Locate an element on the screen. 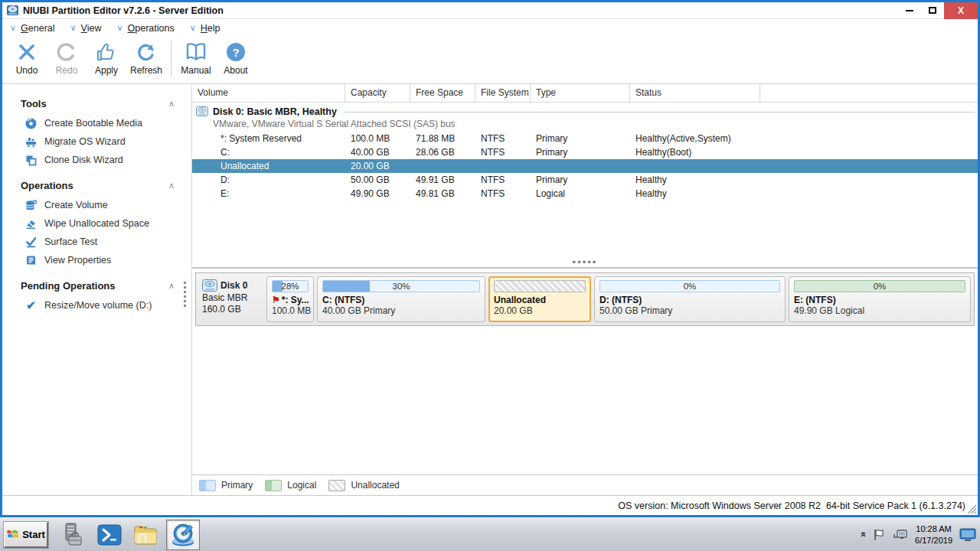 This screenshot has height=551, width=980. partition-block-e: 0% E: (NTFS) 49.90 GB Logical is located at coordinates (880, 299).